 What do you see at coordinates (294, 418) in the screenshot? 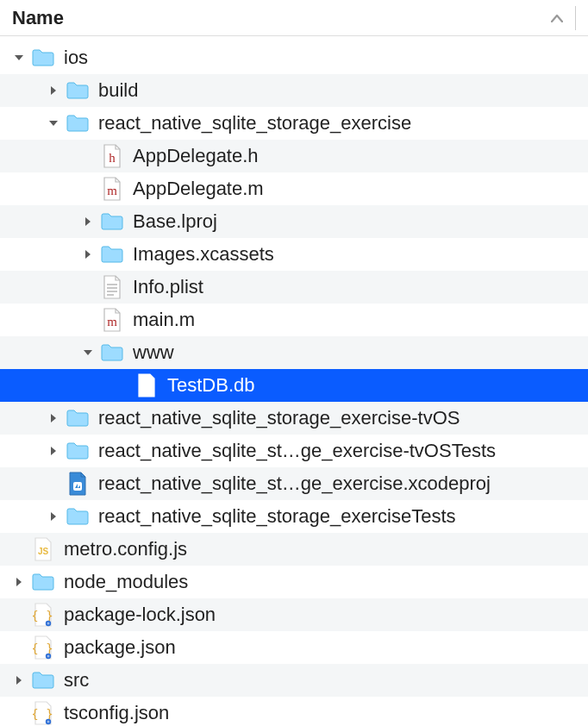
I see `tree-row: react_native_sqlite_storage_exercise-tvO…` at bounding box center [294, 418].